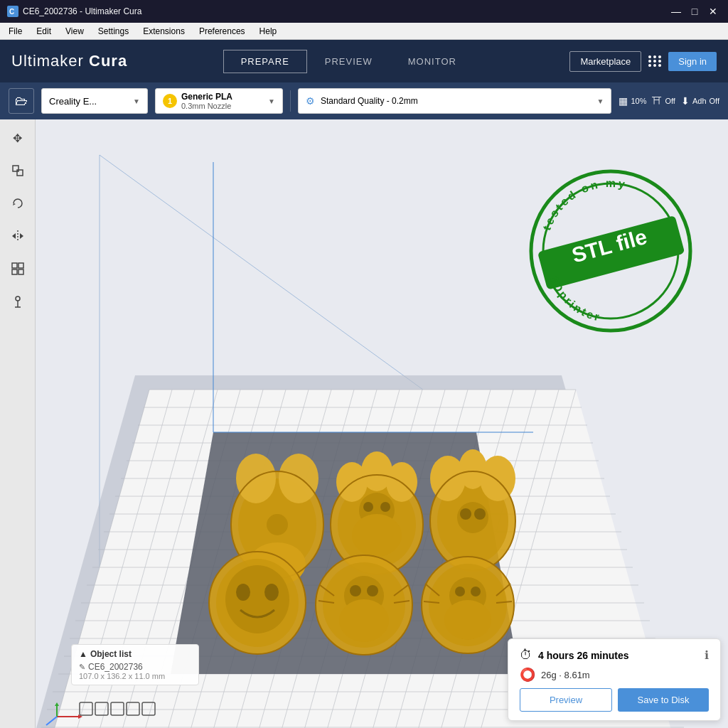  I want to click on object-list-title: ▲ Object list, so click(135, 654).